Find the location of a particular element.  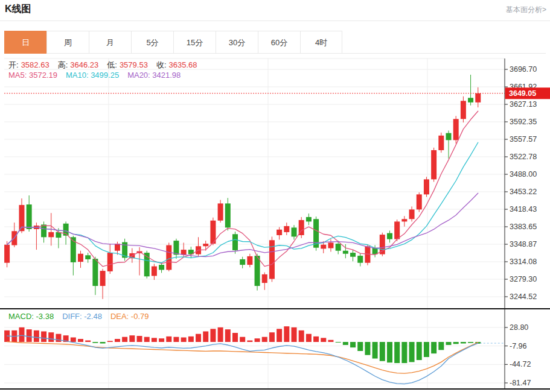

macd-legend-2: DEA: -0.79 is located at coordinates (130, 316).